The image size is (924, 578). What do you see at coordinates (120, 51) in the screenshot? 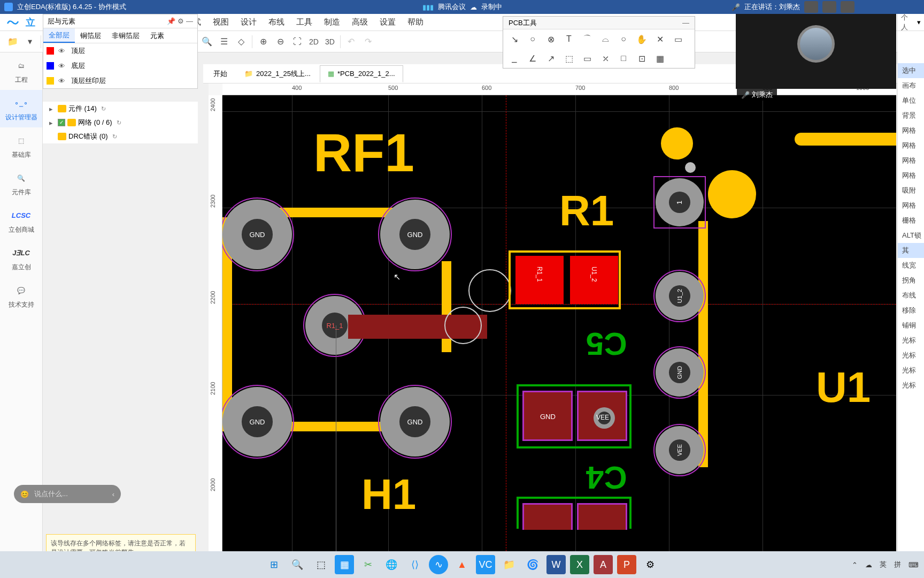
I see `layer-item-top: 👁 顶层` at bounding box center [120, 51].